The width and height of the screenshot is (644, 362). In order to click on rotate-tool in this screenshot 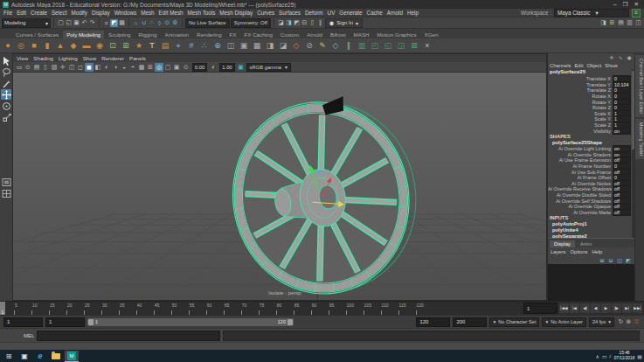, I will do `click(6, 106)`.